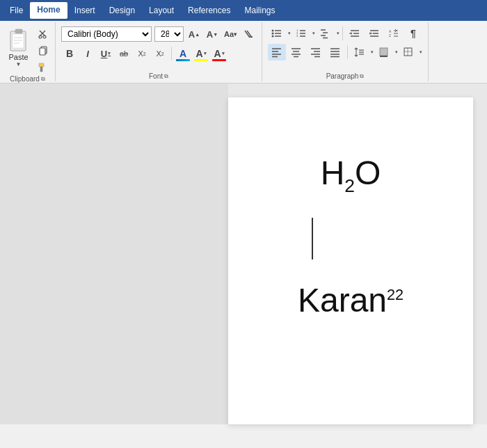 The width and height of the screenshot is (487, 448). What do you see at coordinates (212, 34) in the screenshot?
I see `shrink-font-button: A▼` at bounding box center [212, 34].